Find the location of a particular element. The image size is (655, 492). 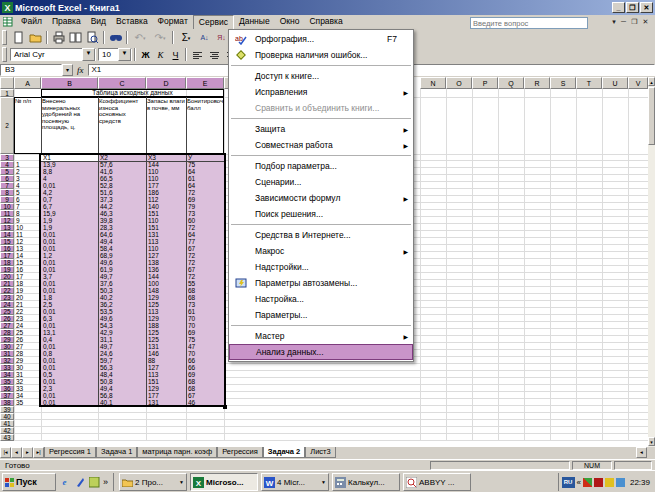

print-area-button is located at coordinates (76, 38).